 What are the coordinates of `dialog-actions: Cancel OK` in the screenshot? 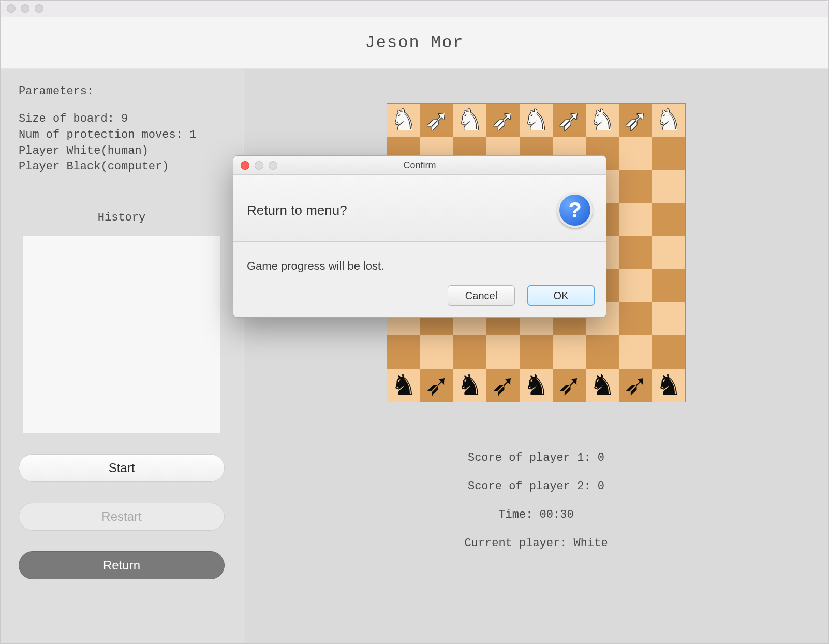 It's located at (420, 298).